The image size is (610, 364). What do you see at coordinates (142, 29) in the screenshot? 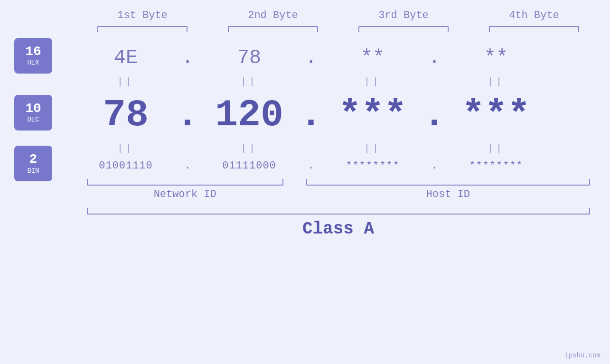
I see `bracket-b1` at bounding box center [142, 29].